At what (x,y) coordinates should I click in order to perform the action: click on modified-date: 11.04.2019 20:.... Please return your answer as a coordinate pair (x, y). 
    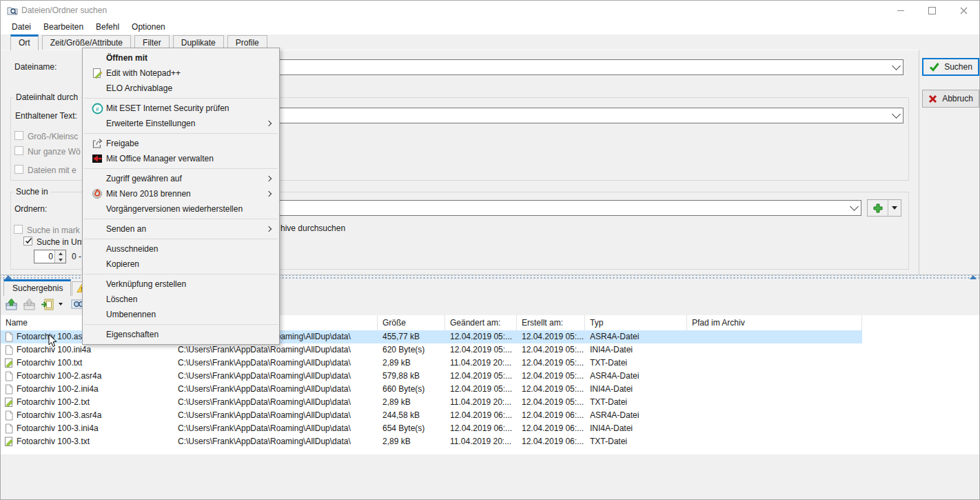
    Looking at the image, I should click on (481, 441).